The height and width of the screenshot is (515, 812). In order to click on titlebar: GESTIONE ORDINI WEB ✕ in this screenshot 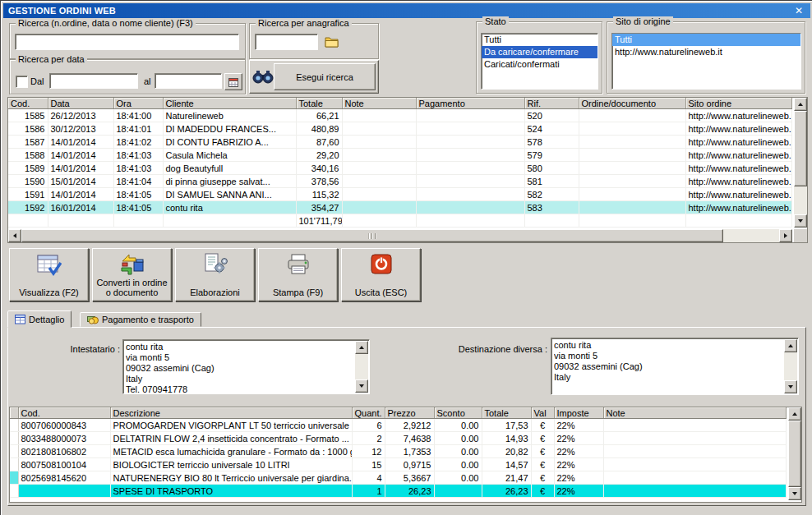, I will do `click(407, 11)`.